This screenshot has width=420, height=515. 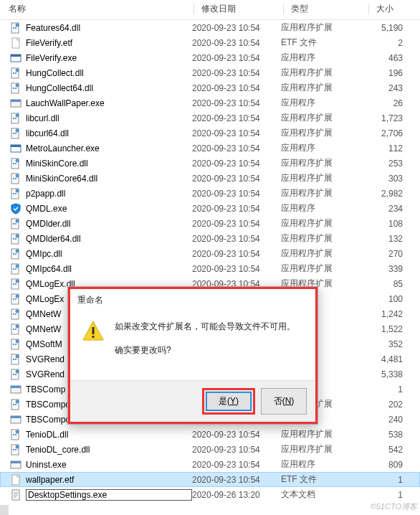 What do you see at coordinates (97, 9) in the screenshot?
I see `column-header-name: 名称` at bounding box center [97, 9].